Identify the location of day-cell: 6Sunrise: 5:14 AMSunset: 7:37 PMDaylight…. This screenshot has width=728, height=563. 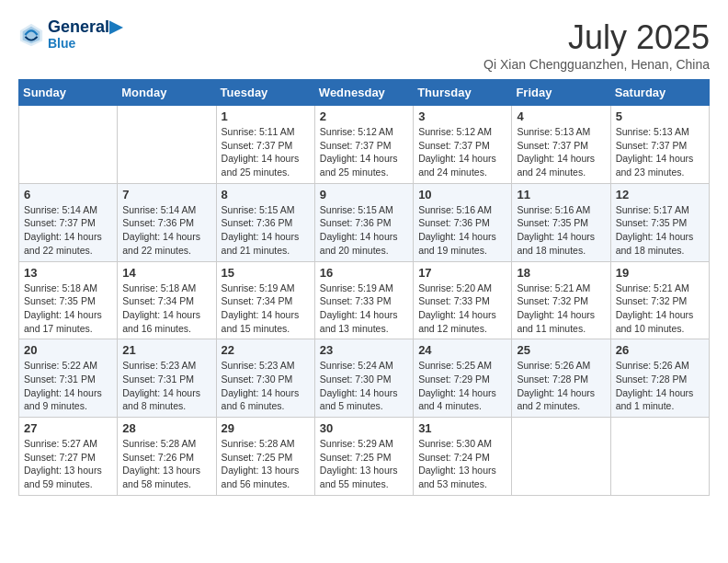
(68, 223).